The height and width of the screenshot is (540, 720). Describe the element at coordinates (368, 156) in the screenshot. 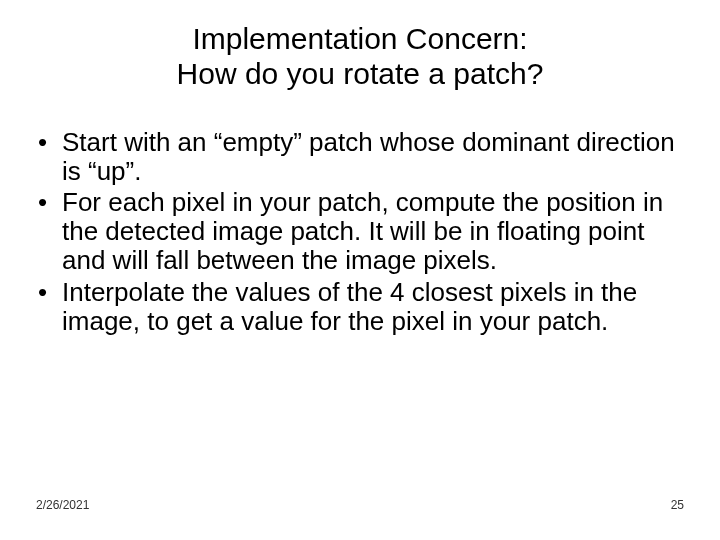

I see `bullet-text: Start with an “empty” patch whose domina…` at that location.